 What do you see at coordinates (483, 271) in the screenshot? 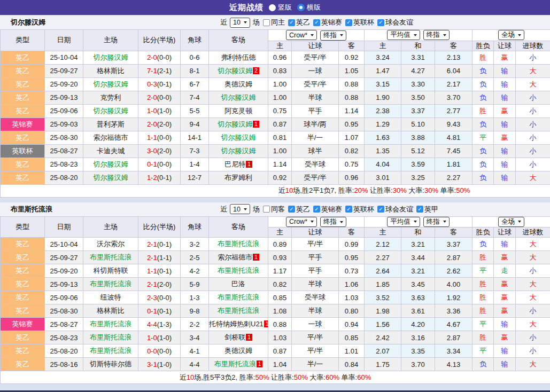
I see `result-wdl-cell: 平` at bounding box center [483, 271].